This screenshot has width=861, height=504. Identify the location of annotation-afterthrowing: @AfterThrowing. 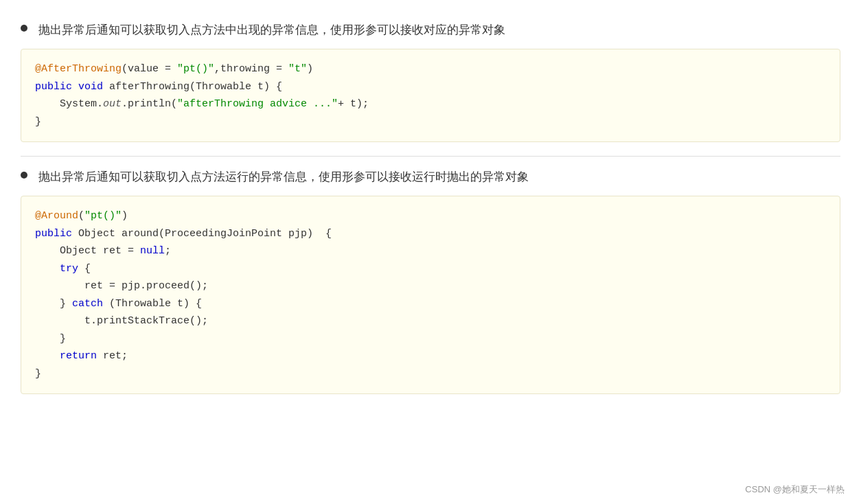
(78, 69).